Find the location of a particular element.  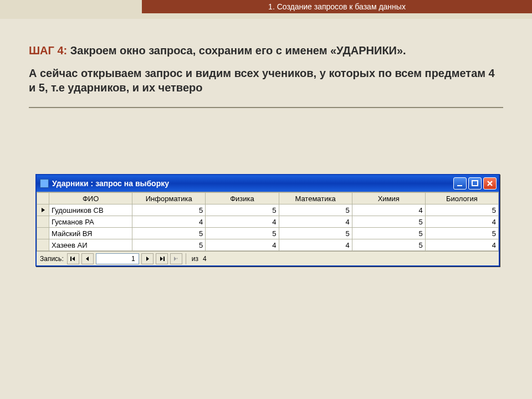

maximize-icon is located at coordinates (475, 183).